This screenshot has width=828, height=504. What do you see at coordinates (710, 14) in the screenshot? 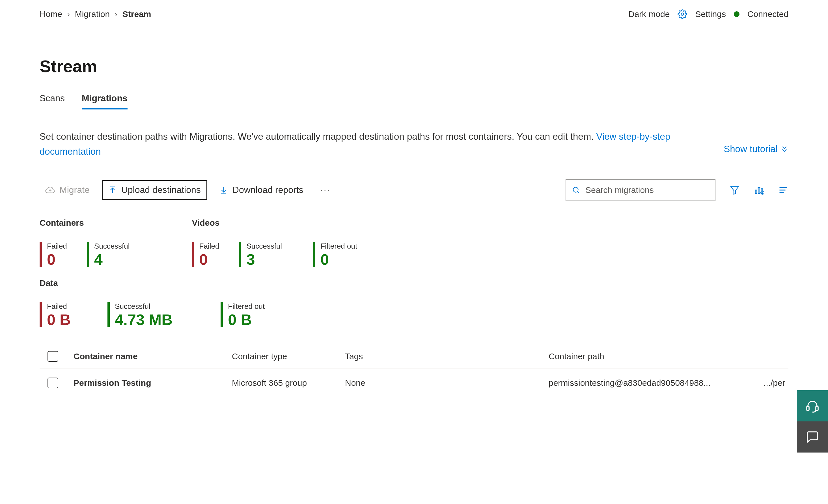
I see `settings-link: Settings` at bounding box center [710, 14].